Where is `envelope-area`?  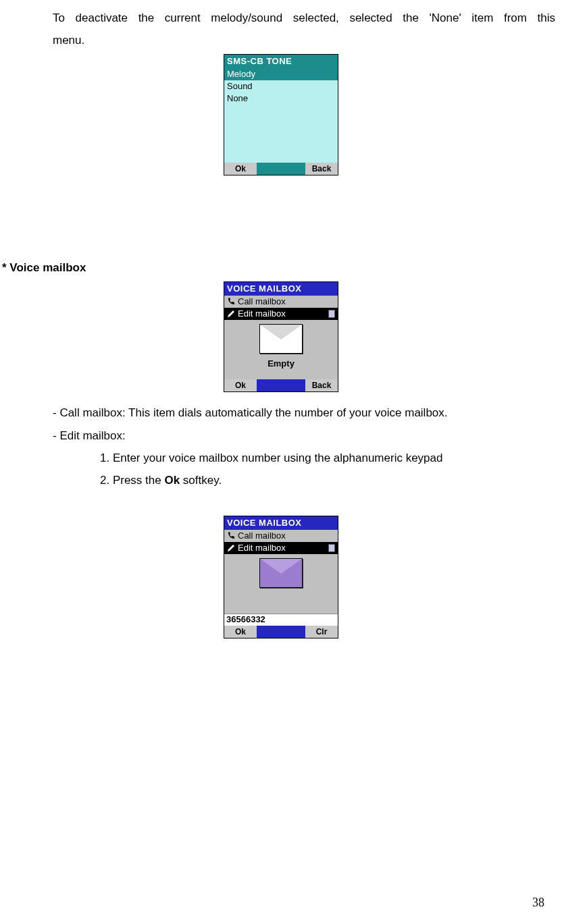 envelope-area is located at coordinates (281, 585).